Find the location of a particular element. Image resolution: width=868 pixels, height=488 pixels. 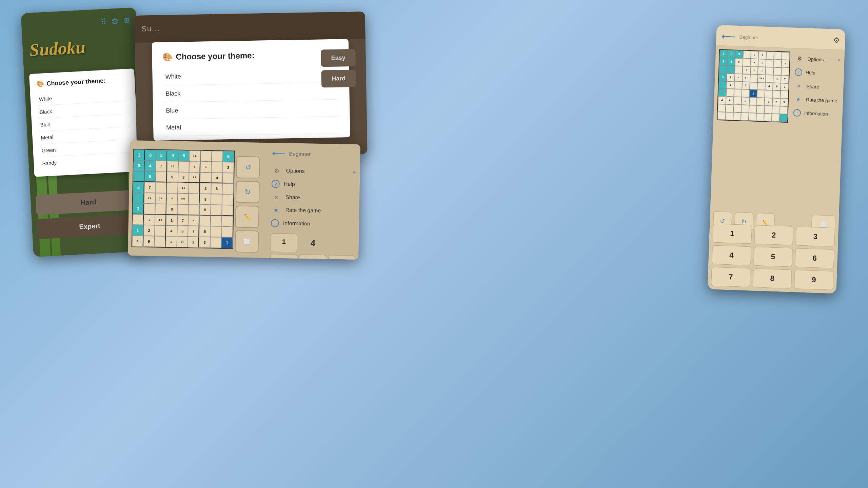

cell-9-5: 8 is located at coordinates (182, 242).